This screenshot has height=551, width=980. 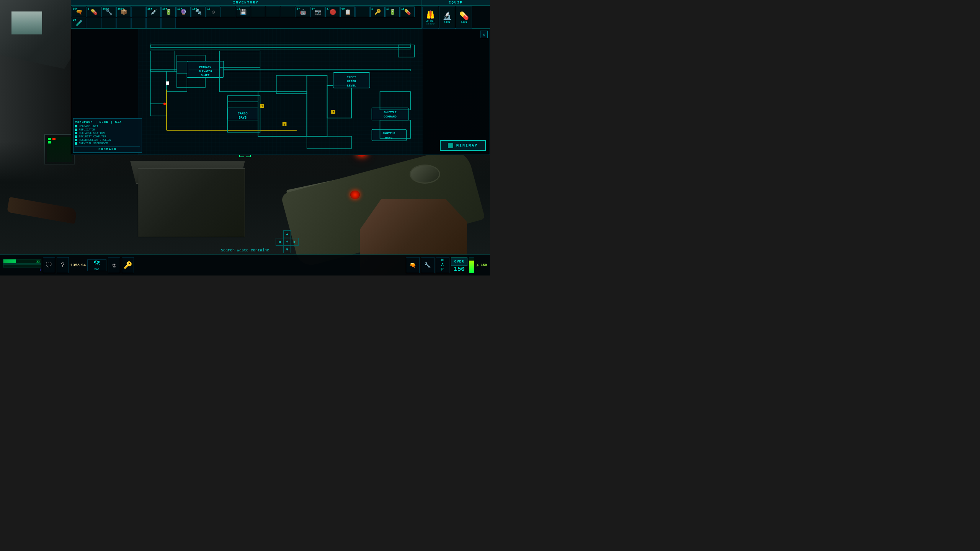 What do you see at coordinates (201, 265) in the screenshot?
I see `stats-area: 33 0 🛡 ? 1358 94 🗺 MAP ⚗ 🔑` at bounding box center [201, 265].